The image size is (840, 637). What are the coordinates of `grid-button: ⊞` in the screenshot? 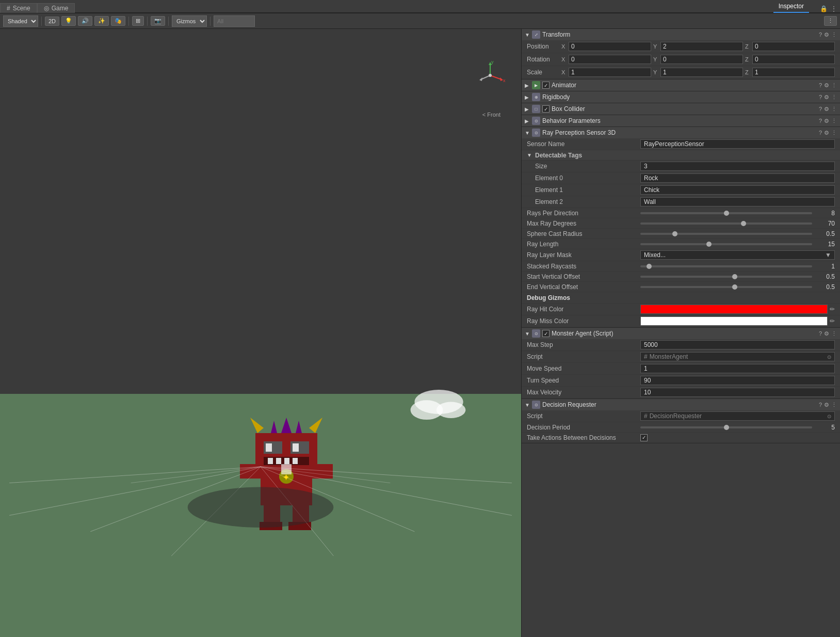 It's located at (138, 21).